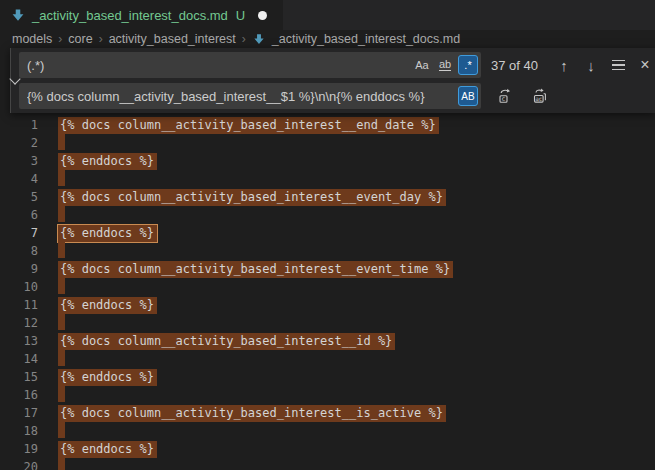 The height and width of the screenshot is (470, 655). Describe the element at coordinates (172, 39) in the screenshot. I see `breadcrumb-item-activity-based-interest: activity_based_interest` at that location.